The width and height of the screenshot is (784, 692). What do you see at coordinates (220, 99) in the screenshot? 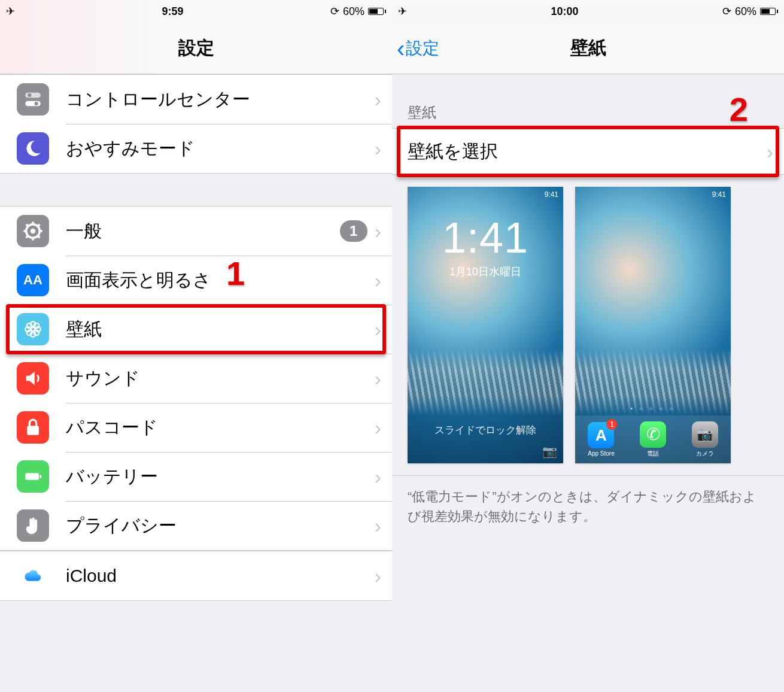
I see `row-label: コントロールセンター` at bounding box center [220, 99].